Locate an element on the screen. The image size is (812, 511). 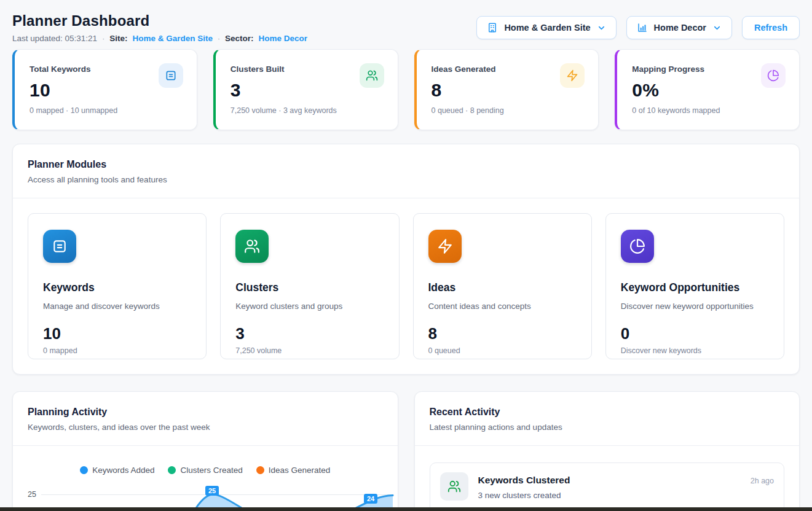
site-selector-value: Home & Garden Site is located at coordinates (547, 28).